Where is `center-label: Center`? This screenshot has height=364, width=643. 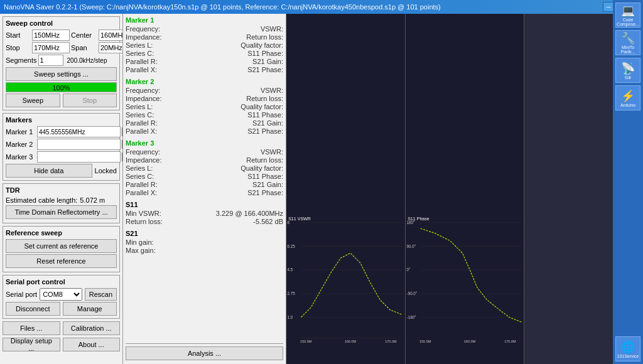 center-label: Center is located at coordinates (84, 35).